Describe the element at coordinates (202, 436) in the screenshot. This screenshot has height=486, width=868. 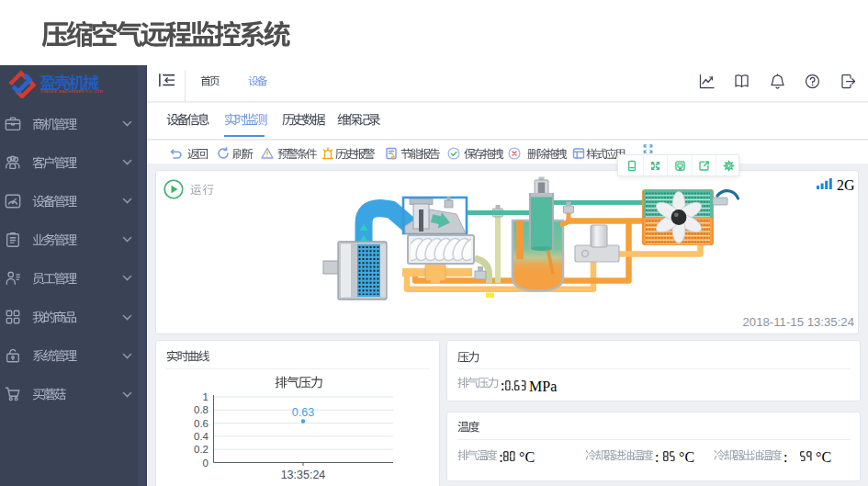
I see `svg-text: 0.4` at that location.